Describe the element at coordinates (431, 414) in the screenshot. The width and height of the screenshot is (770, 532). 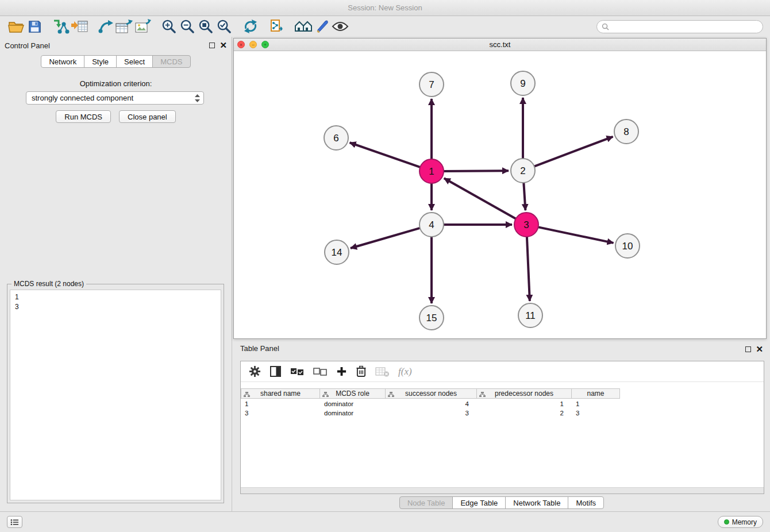
I see `cell-successor-nodes: 3` at that location.